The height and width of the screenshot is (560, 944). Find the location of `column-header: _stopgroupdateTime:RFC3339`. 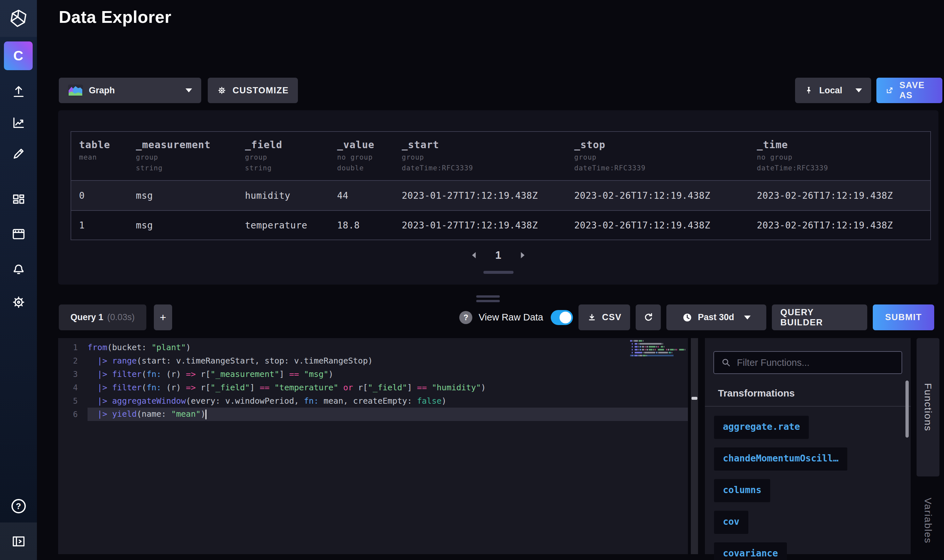

column-header: _stopgroupdateTime:RFC3339 is located at coordinates (658, 156).